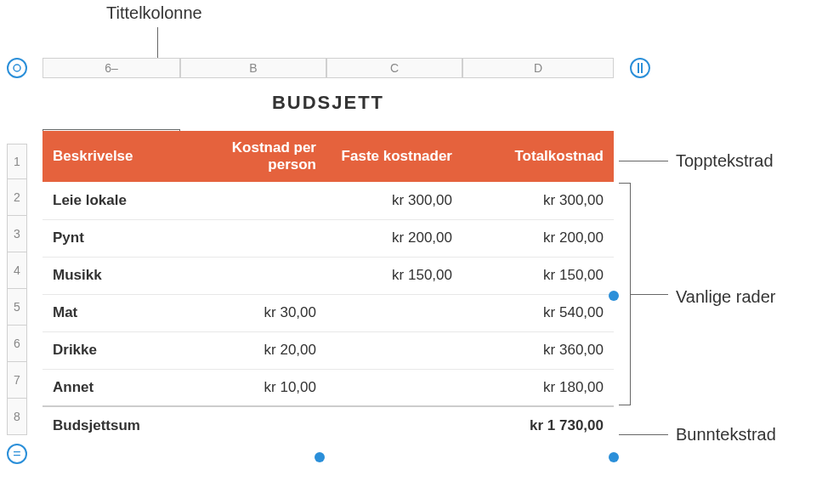 This screenshot has height=504, width=839. Describe the element at coordinates (17, 197) in the screenshot. I see `row-header-2: 2` at that location.